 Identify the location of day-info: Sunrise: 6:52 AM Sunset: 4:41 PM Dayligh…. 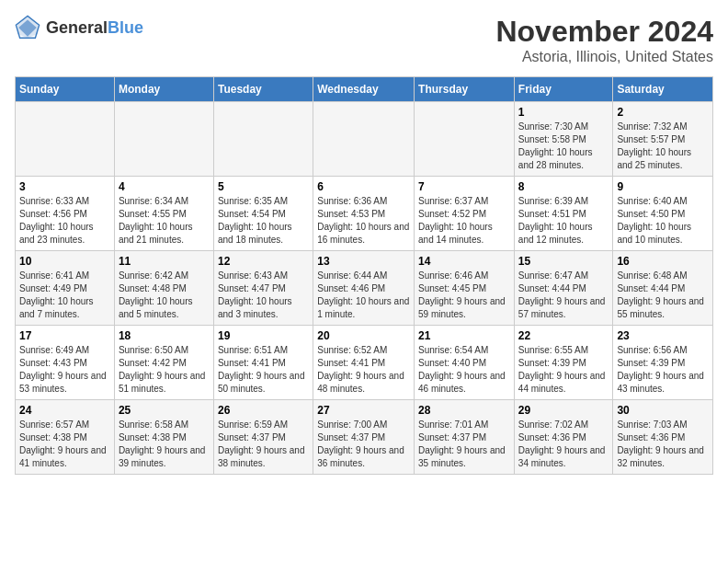
(364, 370).